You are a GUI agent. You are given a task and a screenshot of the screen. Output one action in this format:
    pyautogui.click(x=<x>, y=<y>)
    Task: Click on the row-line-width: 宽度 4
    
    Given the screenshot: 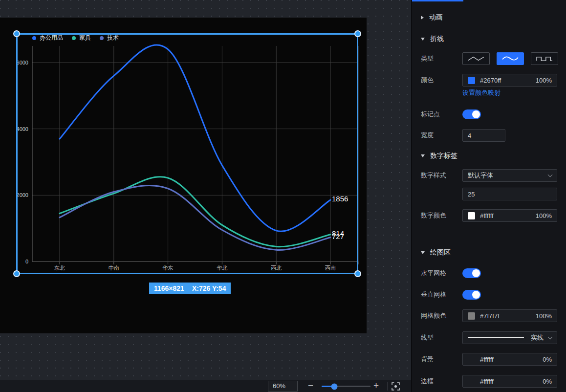 What is the action you would take?
    pyautogui.click(x=489, y=135)
    